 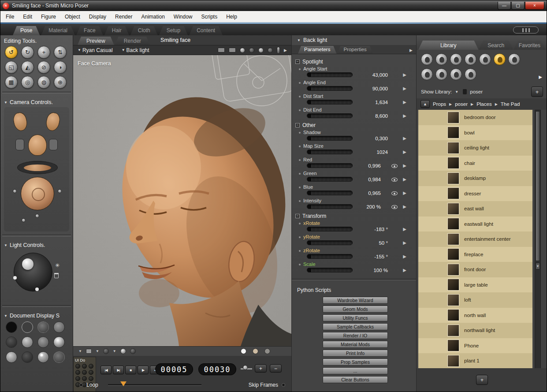 I want to click on camera-dot-left, so click(x=15, y=191).